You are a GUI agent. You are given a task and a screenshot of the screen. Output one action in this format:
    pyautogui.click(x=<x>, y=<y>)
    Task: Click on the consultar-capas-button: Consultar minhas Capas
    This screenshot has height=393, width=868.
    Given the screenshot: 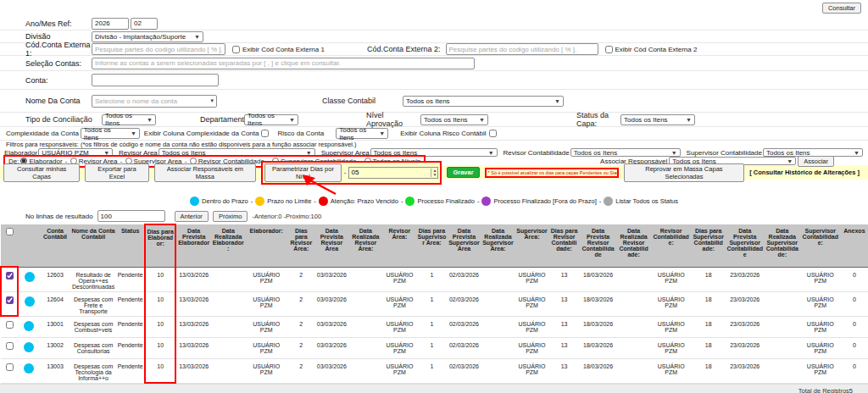 What is the action you would take?
    pyautogui.click(x=42, y=173)
    